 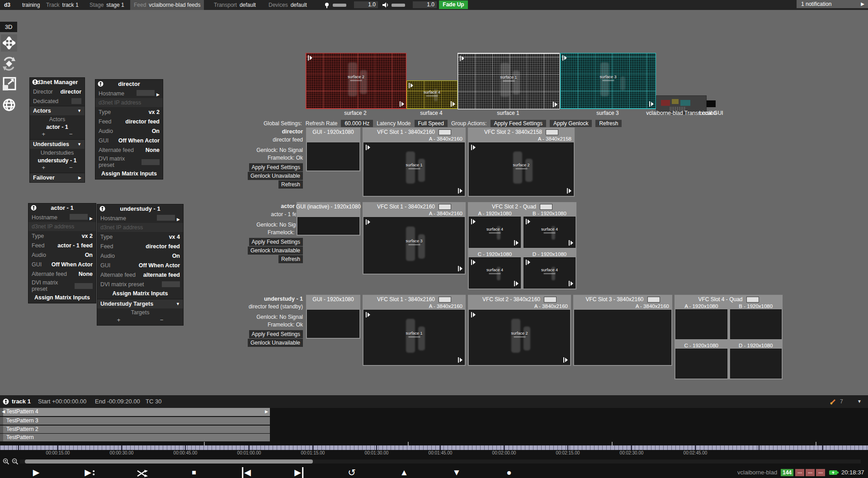 I want to click on quad-output-c: C - 1920x1080 surface 4, so click(x=495, y=270).